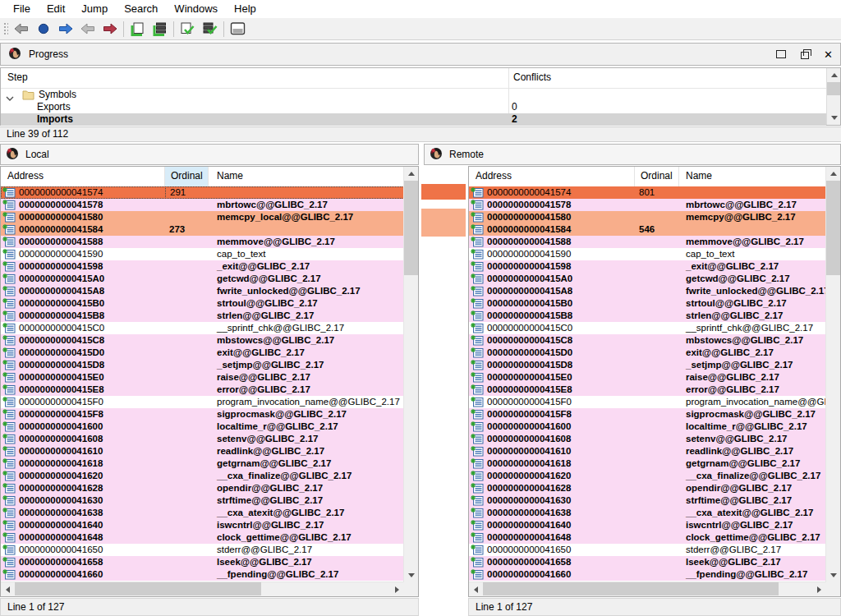 This screenshot has height=616, width=841. What do you see at coordinates (202, 192) in the screenshot?
I see `table-row: 0000000000041574291` at bounding box center [202, 192].